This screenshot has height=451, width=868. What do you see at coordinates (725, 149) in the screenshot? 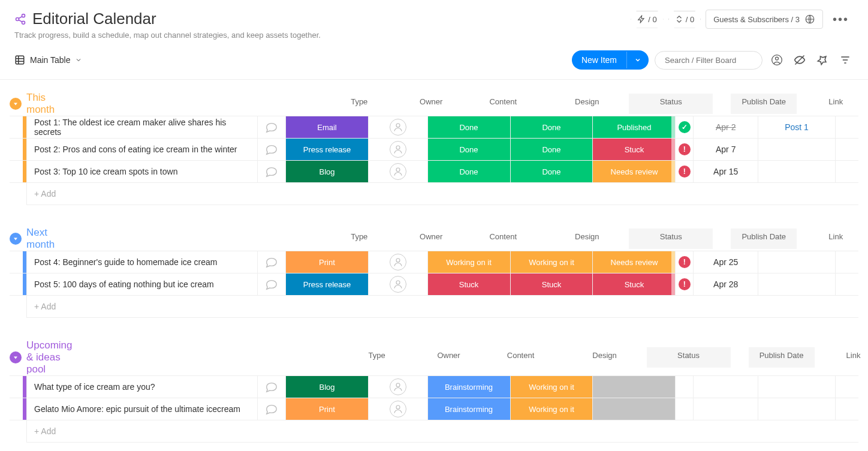
I see `date-cell: Apr 7` at bounding box center [725, 149].